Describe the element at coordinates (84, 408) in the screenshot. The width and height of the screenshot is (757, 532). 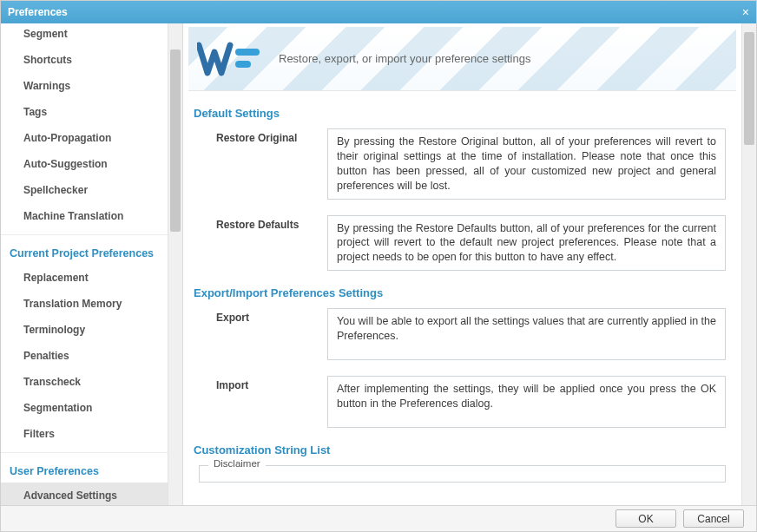
I see `sidebar-item-segmentation: Segmentation` at that location.